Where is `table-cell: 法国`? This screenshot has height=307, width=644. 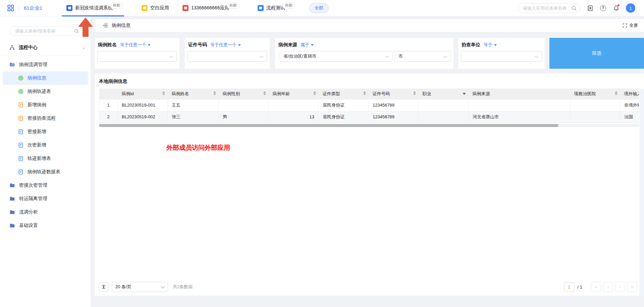
table-cell: 法国 is located at coordinates (630, 117).